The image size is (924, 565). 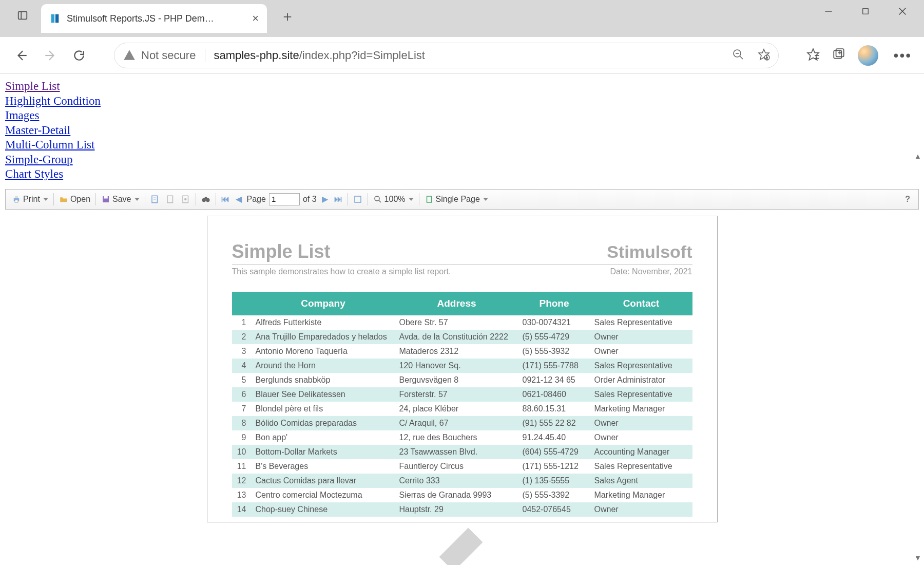 I want to click on report-subtitle: This sample demonstrates how to create a…, so click(x=342, y=272).